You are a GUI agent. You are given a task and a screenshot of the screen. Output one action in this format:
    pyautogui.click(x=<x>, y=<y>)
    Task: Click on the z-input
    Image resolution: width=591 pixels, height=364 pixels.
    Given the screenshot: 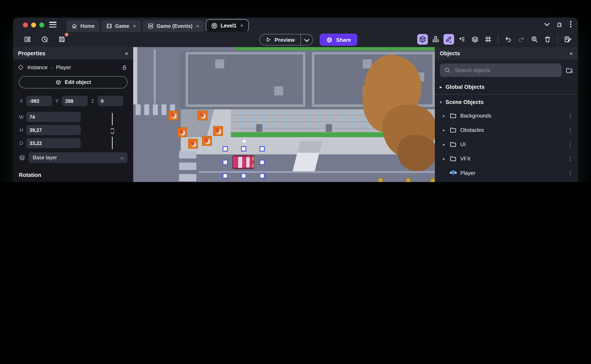 What is the action you would take?
    pyautogui.click(x=110, y=101)
    